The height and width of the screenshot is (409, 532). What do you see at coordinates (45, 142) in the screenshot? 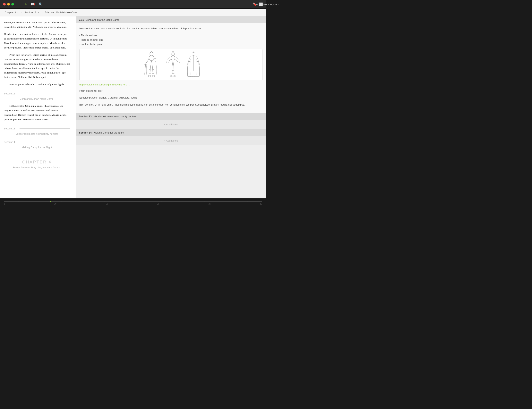
I see `section-14-line` at bounding box center [45, 142].